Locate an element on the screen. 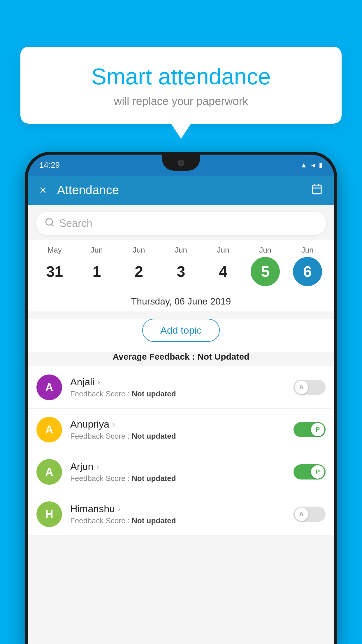 This screenshot has width=362, height=644. calendar-strip: May31Jun1Jun2Jun3Jun4Jun5Jun6 is located at coordinates (181, 264).